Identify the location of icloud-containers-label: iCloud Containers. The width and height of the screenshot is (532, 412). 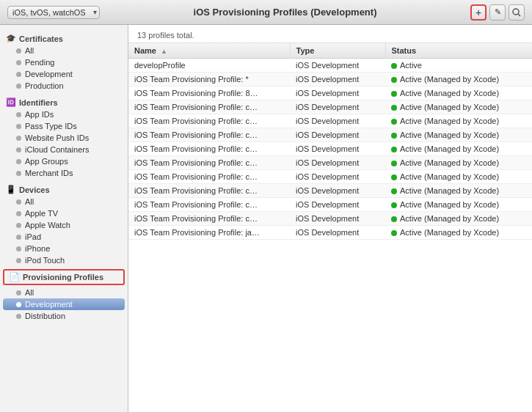
(57, 150).